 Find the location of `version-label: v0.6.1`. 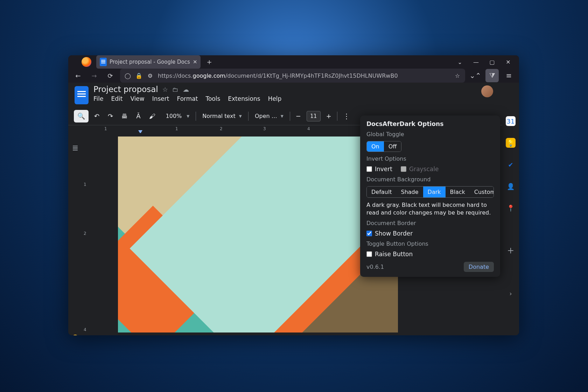

version-label: v0.6.1 is located at coordinates (375, 267).